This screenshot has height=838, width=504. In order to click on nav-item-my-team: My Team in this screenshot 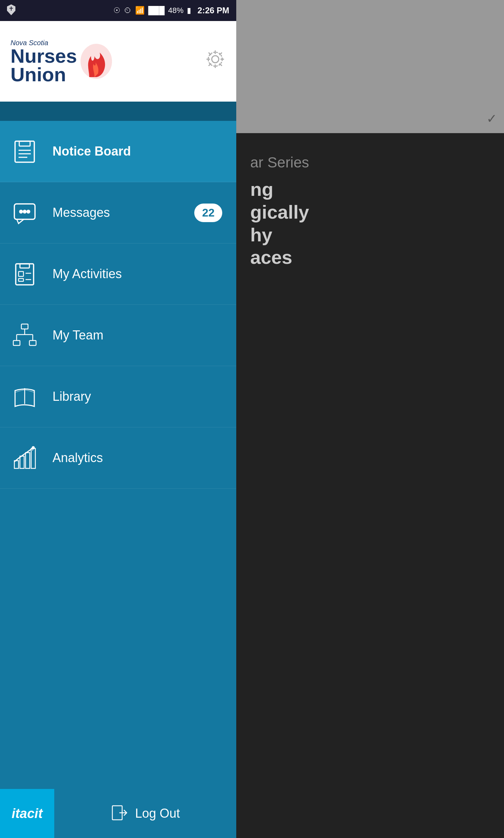, I will do `click(118, 336)`.